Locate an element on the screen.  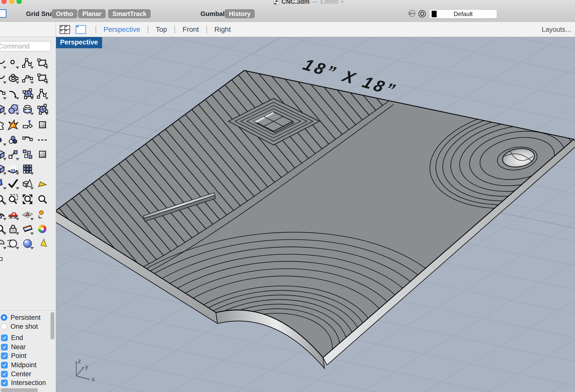
point-tool is located at coordinates (13, 63).